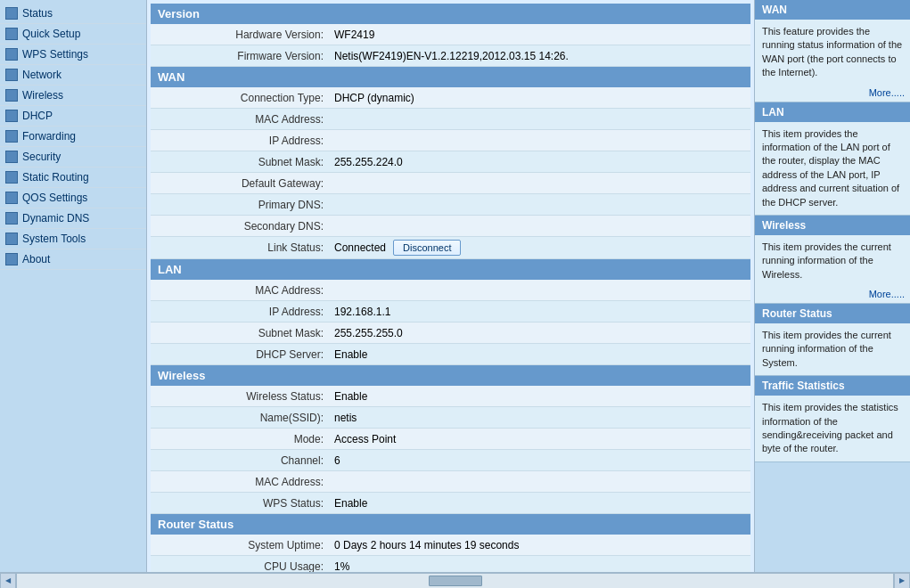 The width and height of the screenshot is (910, 588). What do you see at coordinates (73, 14) in the screenshot?
I see `sidebar-item-status: Status` at bounding box center [73, 14].